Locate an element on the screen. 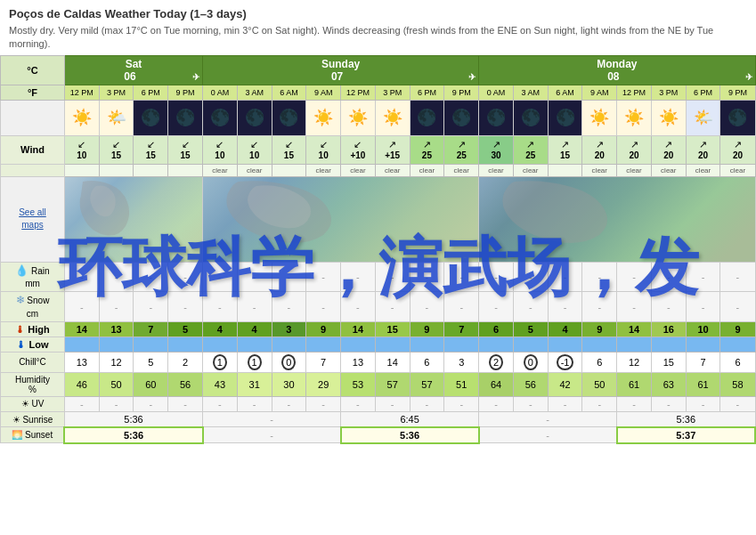 The height and width of the screenshot is (535, 756). humidity-row: Humidity% 46 50 60 56 43 31 30 29 53 57 … is located at coordinates (378, 385).